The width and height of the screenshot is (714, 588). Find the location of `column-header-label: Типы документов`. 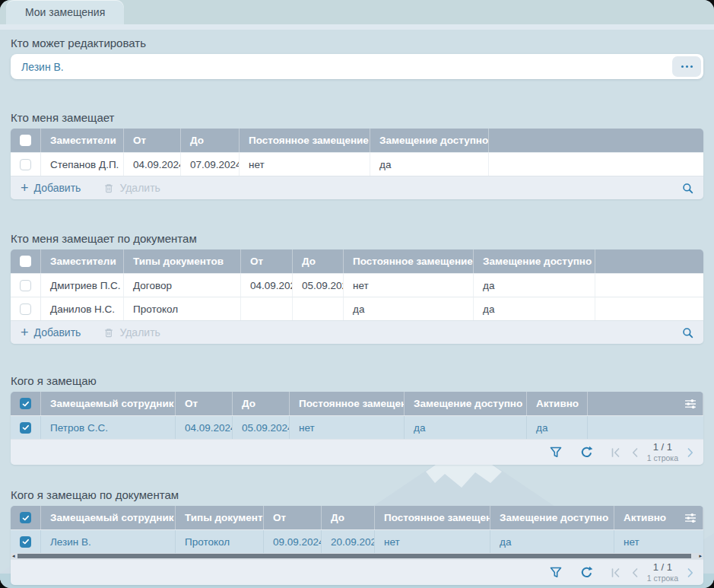

column-header-label: Типы документов is located at coordinates (178, 262).